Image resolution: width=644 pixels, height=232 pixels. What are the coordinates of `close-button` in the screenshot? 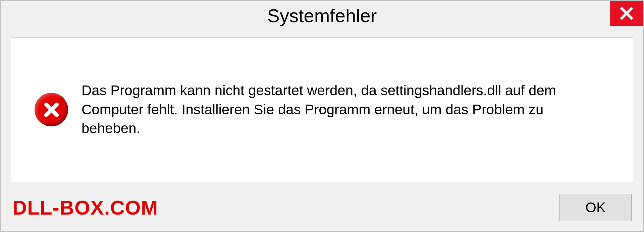 It's located at (627, 13).